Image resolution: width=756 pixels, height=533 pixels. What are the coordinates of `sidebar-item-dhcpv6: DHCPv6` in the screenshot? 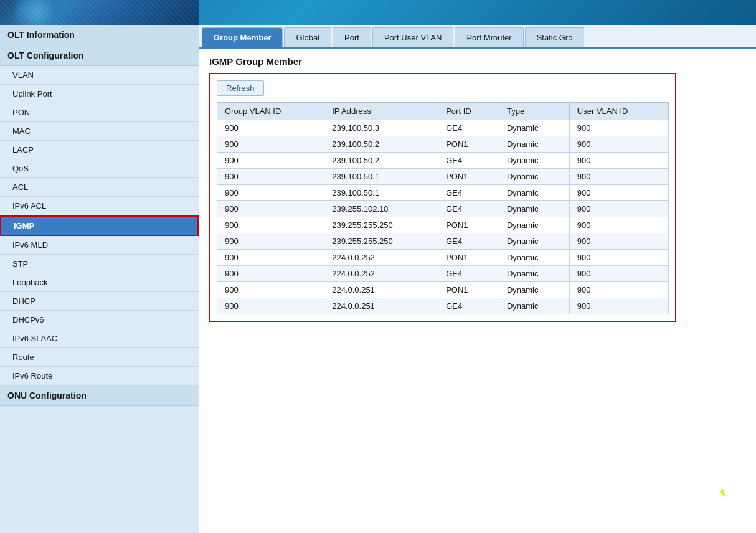 It's located at (100, 320).